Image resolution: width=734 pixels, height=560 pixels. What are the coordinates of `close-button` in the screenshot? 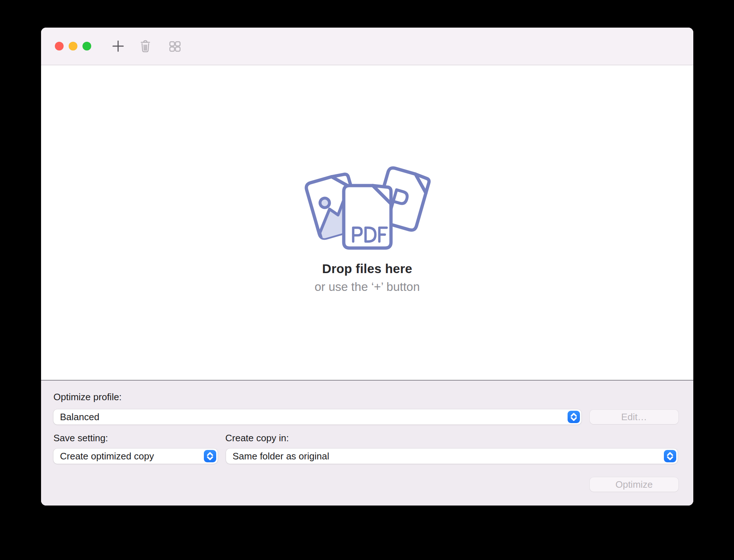 It's located at (59, 46).